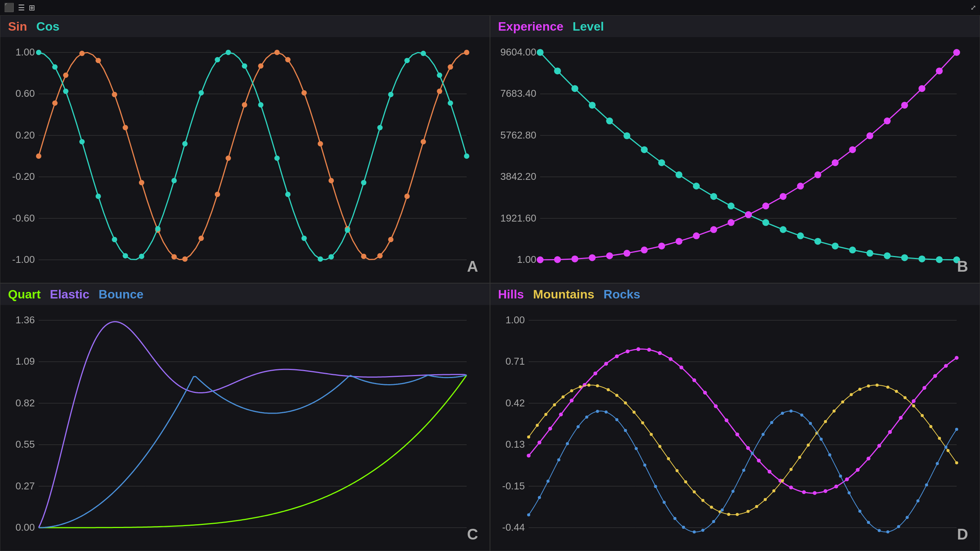 Image resolution: width=980 pixels, height=551 pixels. What do you see at coordinates (962, 266) in the screenshot?
I see `panel-label-b: B` at bounding box center [962, 266].